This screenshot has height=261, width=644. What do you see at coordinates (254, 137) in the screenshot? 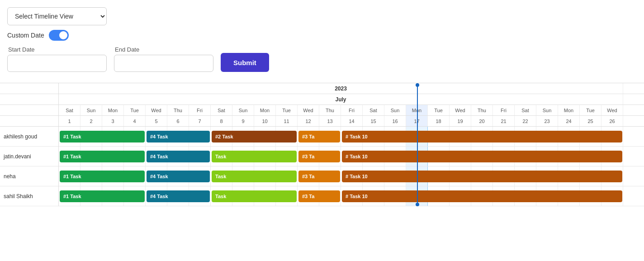
I see `task-bar: #2 Task` at bounding box center [254, 137].